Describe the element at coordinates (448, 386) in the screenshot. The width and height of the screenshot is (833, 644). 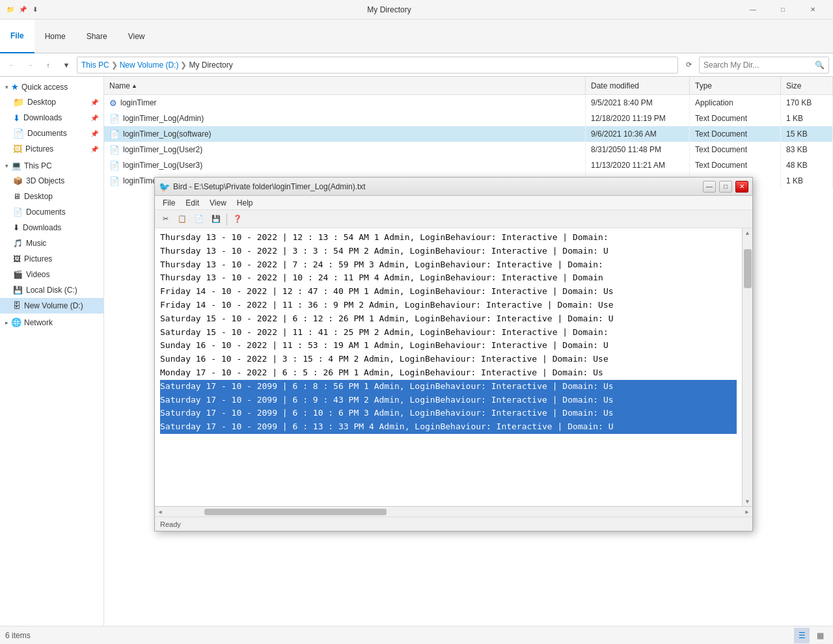
I see `bird-text-line: Saturday 17 - 10 - 2099 | 6 : 8 : 56 PM …` at that location.